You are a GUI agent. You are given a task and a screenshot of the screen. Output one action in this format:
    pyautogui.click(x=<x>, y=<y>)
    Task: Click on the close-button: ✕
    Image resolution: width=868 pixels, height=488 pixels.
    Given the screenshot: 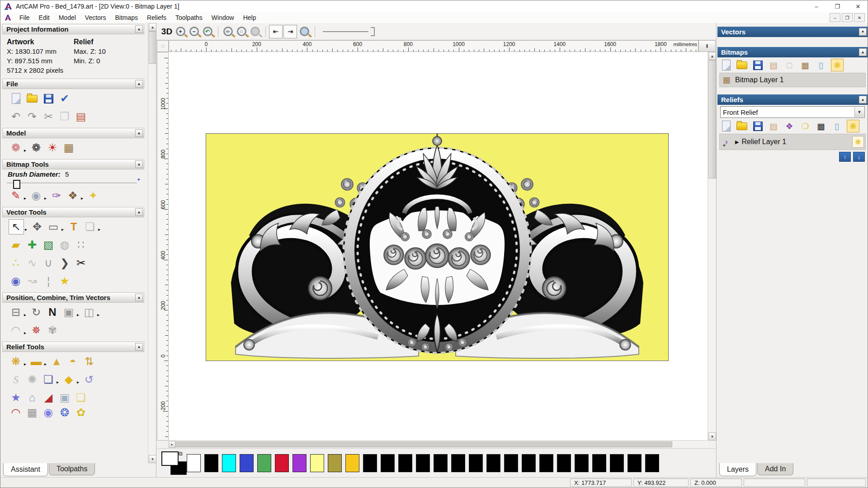 What is the action you would take?
    pyautogui.click(x=858, y=6)
    